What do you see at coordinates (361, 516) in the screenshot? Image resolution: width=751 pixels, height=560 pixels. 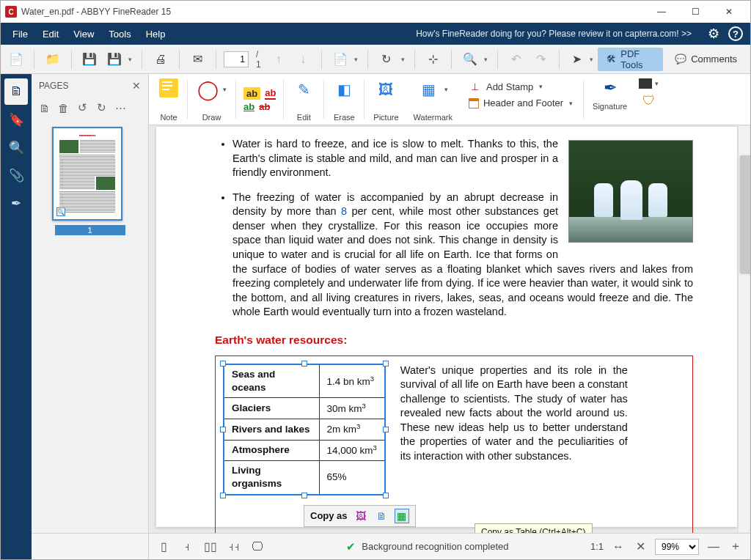 I see `copy-as-image-icon: 🖼` at bounding box center [361, 516].